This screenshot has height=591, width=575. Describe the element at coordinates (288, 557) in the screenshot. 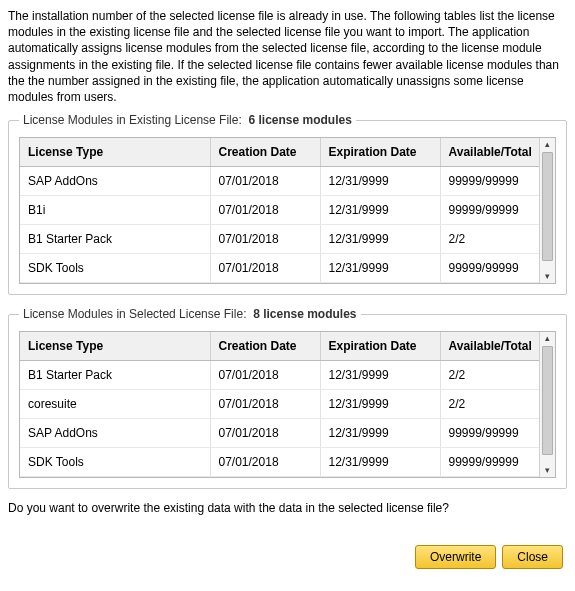

I see `dialog-buttons: Overwrite Close` at that location.